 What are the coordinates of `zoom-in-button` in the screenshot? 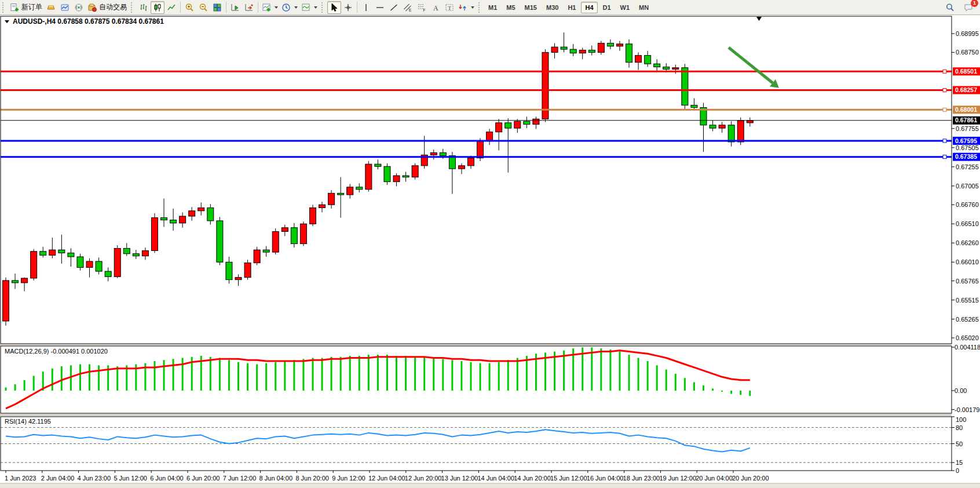 It's located at (189, 8).